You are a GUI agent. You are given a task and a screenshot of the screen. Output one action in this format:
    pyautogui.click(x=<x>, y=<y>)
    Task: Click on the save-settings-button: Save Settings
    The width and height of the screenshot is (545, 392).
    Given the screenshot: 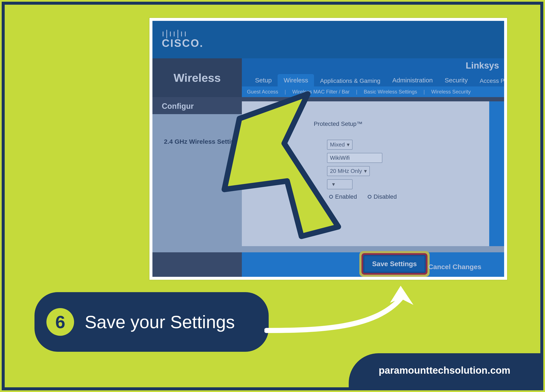 What is the action you would take?
    pyautogui.click(x=395, y=264)
    